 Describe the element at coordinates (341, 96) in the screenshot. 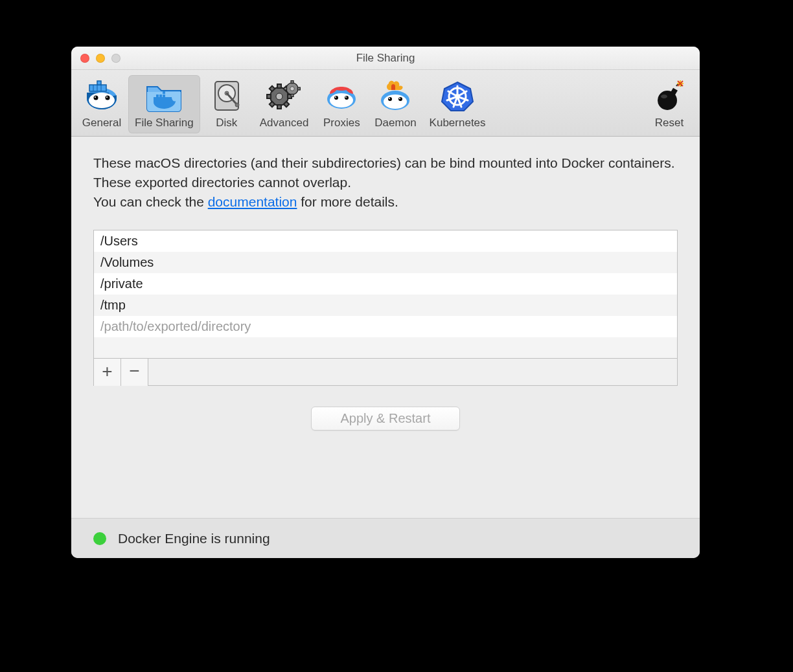

I see `whale-mask-icon` at that location.